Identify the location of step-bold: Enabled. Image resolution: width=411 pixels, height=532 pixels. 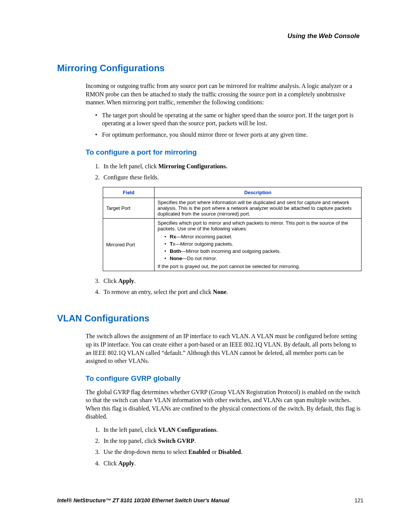
(199, 452).